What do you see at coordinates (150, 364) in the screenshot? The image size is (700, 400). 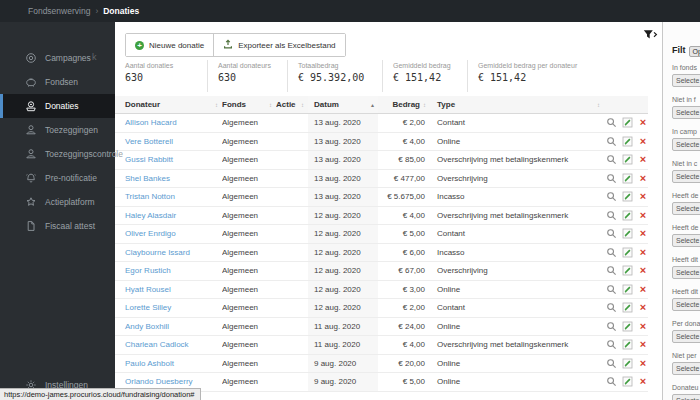 I see `donor-link: Paulo Ashbolt` at bounding box center [150, 364].